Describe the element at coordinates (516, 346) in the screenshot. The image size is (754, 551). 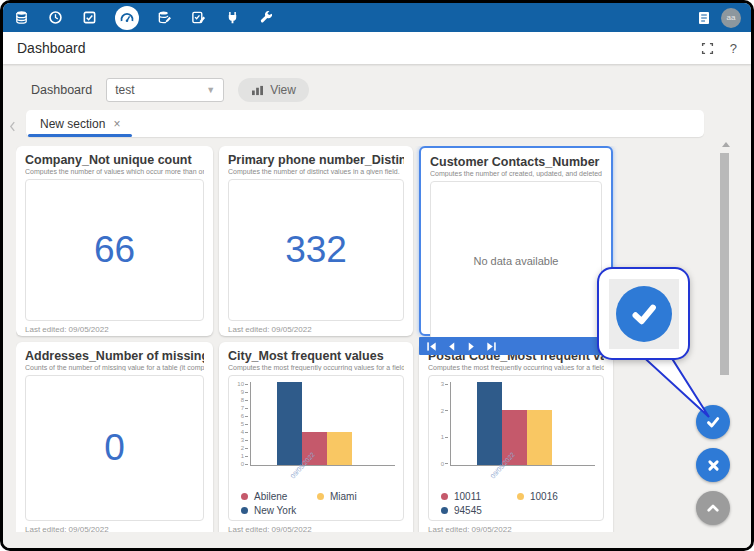
I see `pagination-bar` at that location.